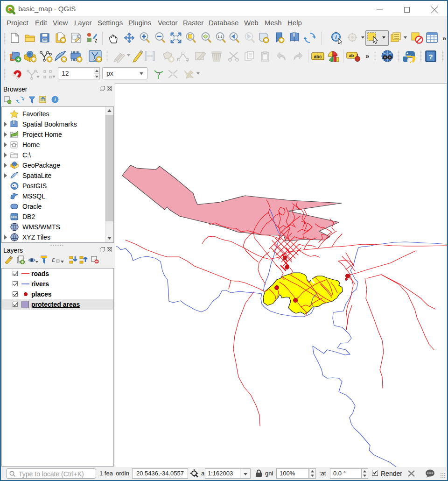 The image size is (448, 481). What do you see at coordinates (352, 56) in the screenshot?
I see `svg-text: ab` at bounding box center [352, 56].